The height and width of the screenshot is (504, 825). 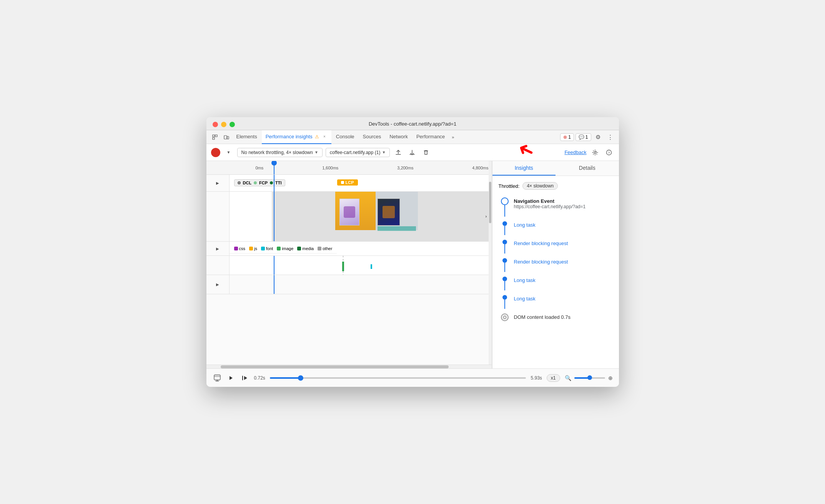 What do you see at coordinates (587, 168) in the screenshot?
I see `tab-details: Details` at bounding box center [587, 168].